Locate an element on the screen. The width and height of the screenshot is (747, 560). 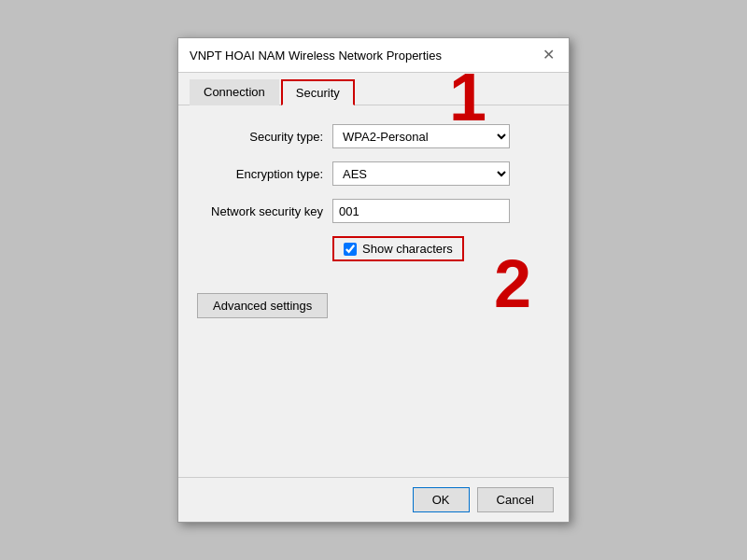
network-key-input is located at coordinates (421, 211).